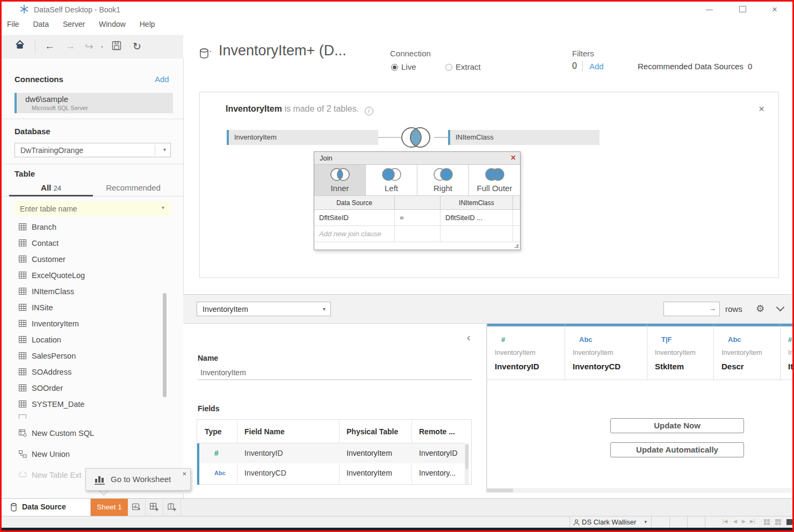  Describe the element at coordinates (468, 337) in the screenshot. I see `collapse-panel-icon: ‹` at that location.